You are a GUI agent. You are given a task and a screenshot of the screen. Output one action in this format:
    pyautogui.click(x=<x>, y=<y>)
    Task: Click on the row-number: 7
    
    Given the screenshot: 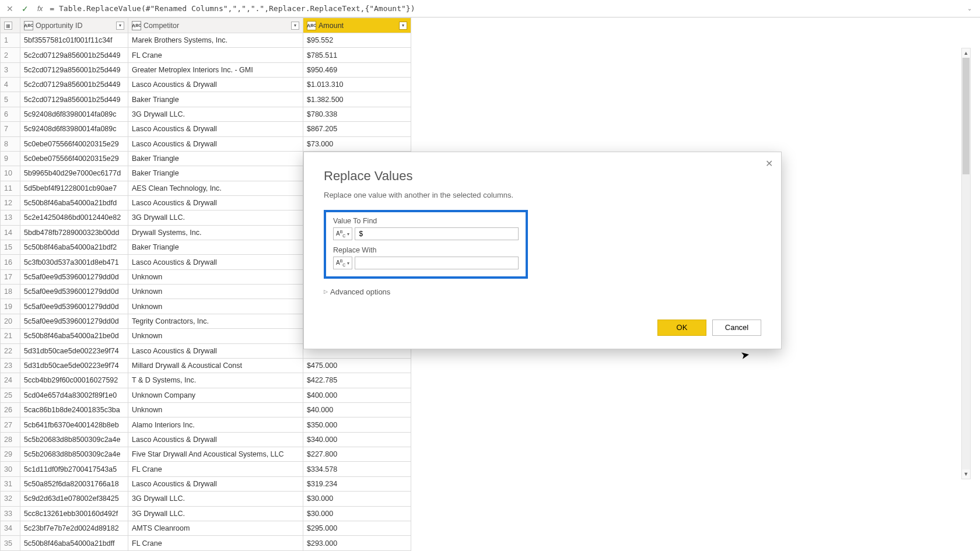 What is the action you would take?
    pyautogui.click(x=10, y=129)
    